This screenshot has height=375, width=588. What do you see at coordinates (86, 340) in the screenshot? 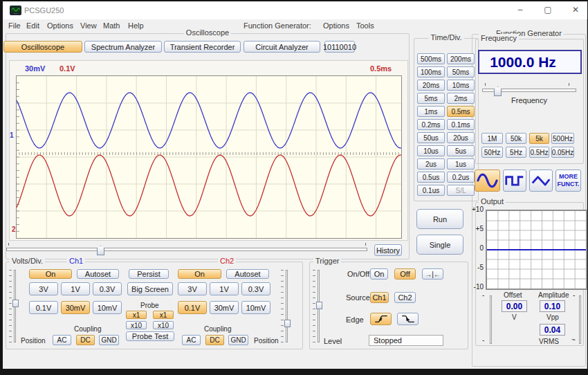
I see `ch1-coupling-dc: DC` at bounding box center [86, 340].